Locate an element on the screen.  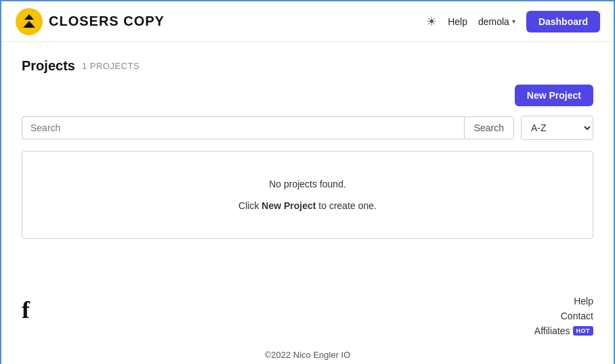
cta-suffix: to create one. is located at coordinates (346, 206).